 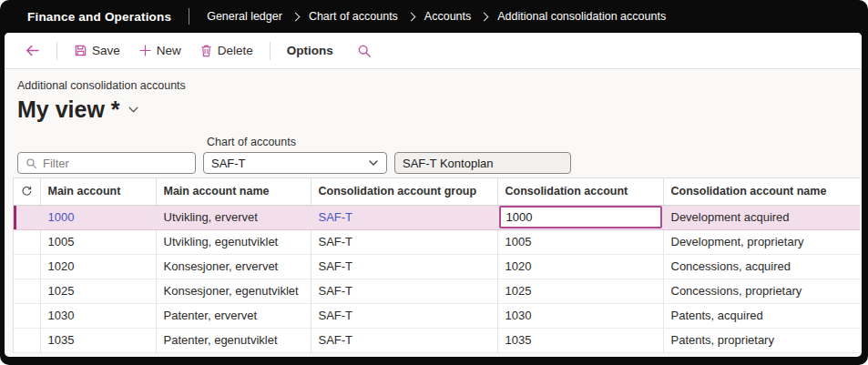 I want to click on cell-consolidation-account: 1035, so click(x=580, y=340).